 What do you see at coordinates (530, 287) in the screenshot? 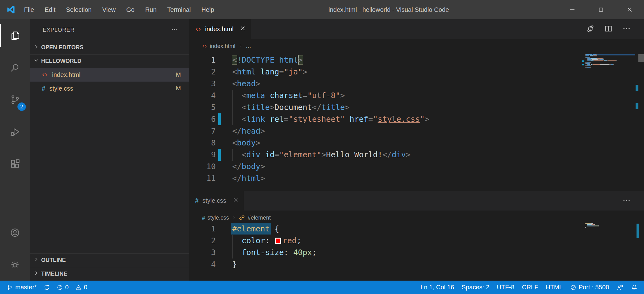
I see `status-crlf: CRLF` at bounding box center [530, 287].